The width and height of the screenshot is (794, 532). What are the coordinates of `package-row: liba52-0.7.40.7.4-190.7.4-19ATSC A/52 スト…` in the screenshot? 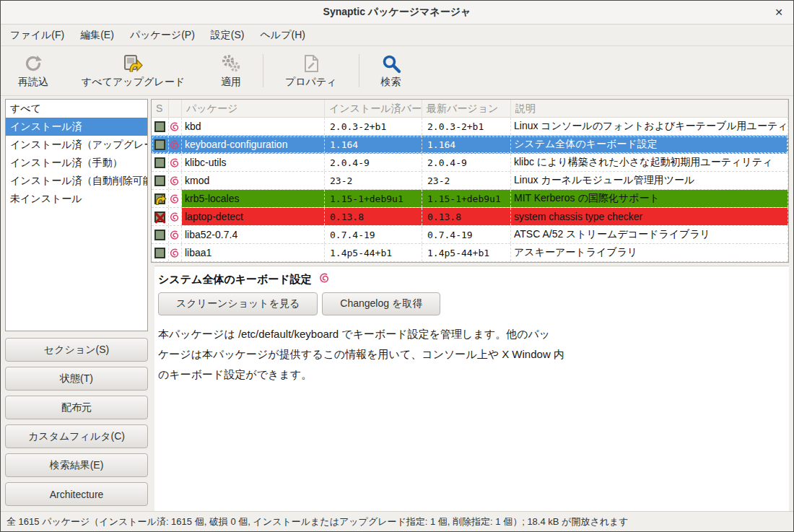 It's located at (470, 235).